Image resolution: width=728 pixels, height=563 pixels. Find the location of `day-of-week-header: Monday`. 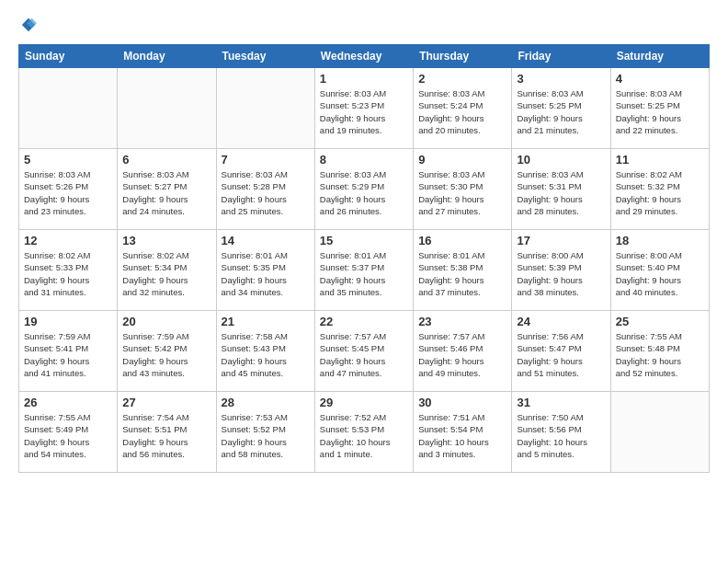

day-of-week-header: Monday is located at coordinates (167, 57).